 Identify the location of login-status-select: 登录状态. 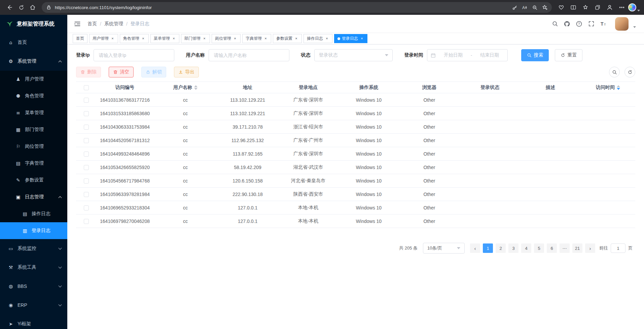
(353, 55).